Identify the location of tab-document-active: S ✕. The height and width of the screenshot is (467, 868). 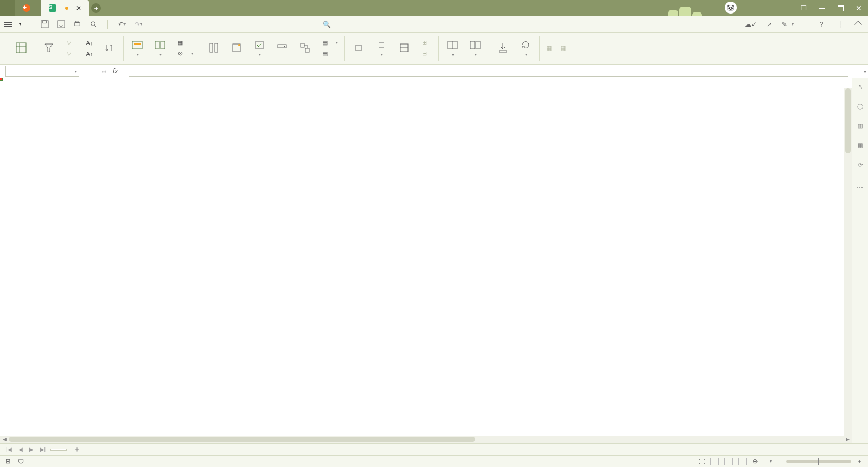
(65, 8).